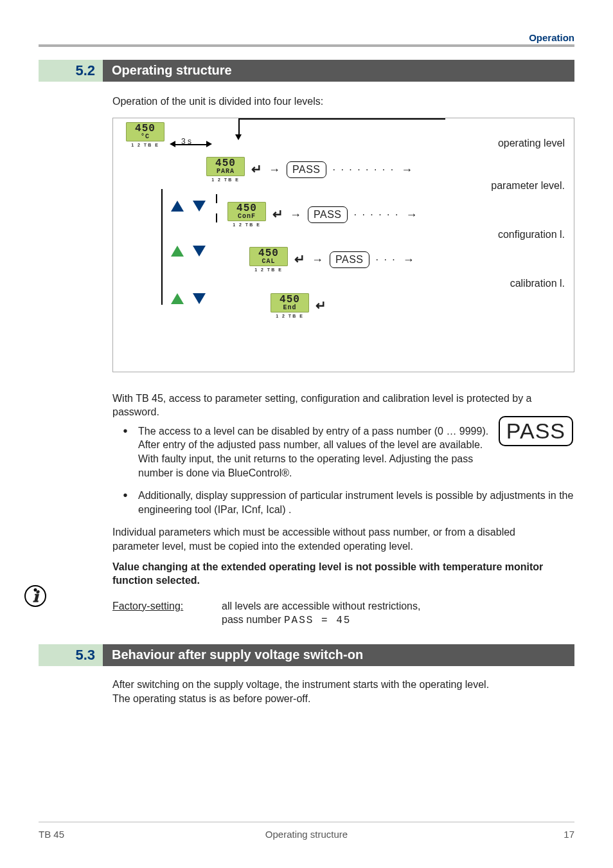 The image size is (613, 868). Describe the element at coordinates (71, 655) in the screenshot. I see `section-number: 5.3` at that location.